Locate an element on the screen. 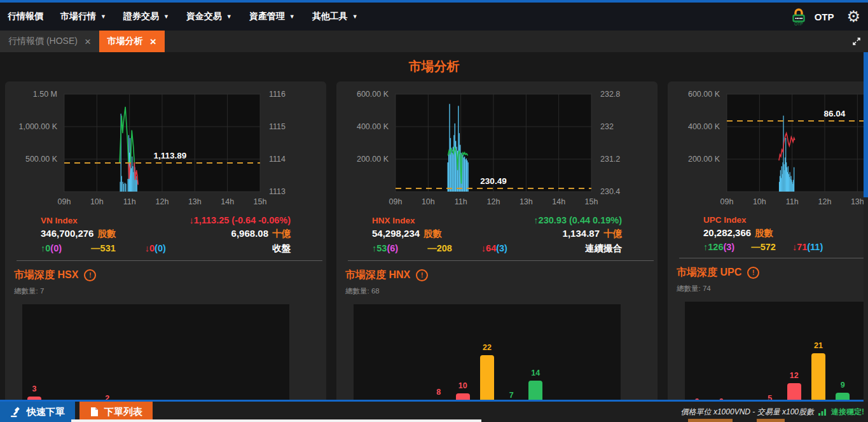 This screenshot has height=422, width=868. unit-note: 價格單位 x1000VND - 交易量 x100股數 is located at coordinates (748, 412).